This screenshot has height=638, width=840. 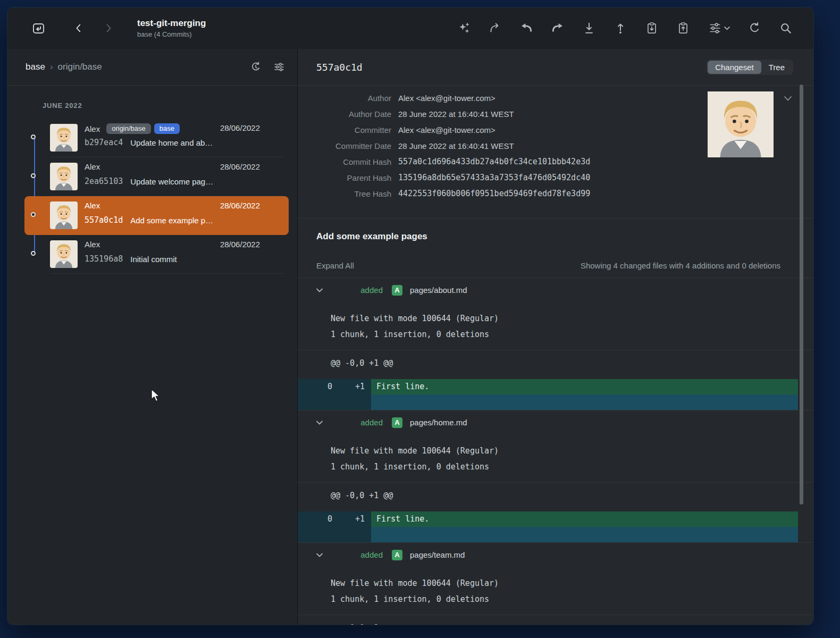 I want to click on changed-file-header: added A pages/home.md, so click(x=556, y=422).